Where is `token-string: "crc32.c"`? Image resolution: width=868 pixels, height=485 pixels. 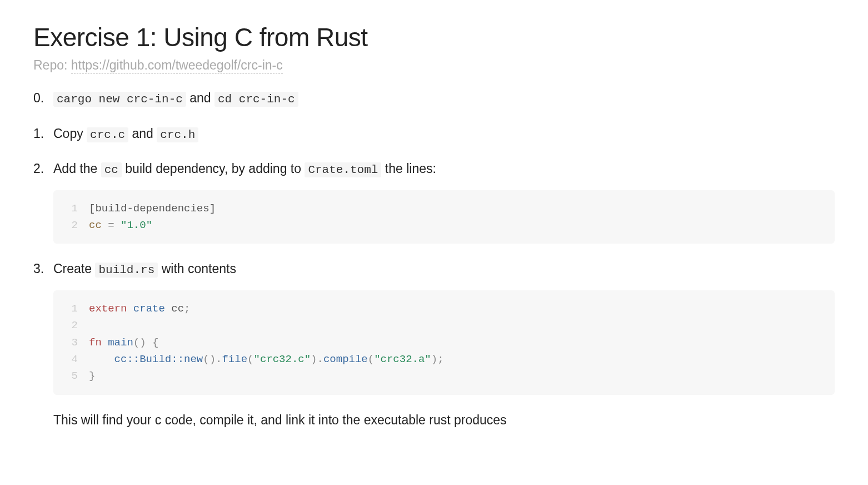 token-string: "crc32.c" is located at coordinates (282, 359).